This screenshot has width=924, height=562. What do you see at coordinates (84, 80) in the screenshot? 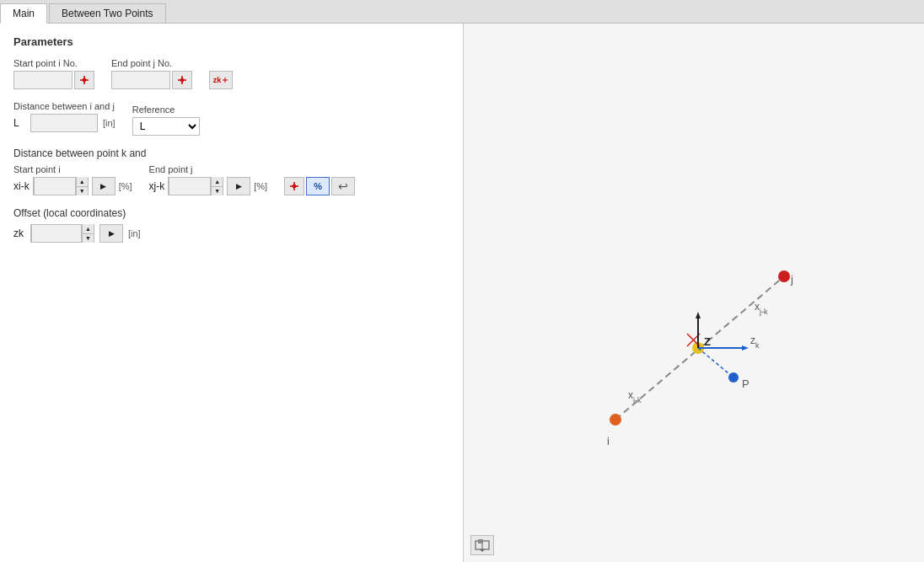
I see `start-point-pick-btn` at bounding box center [84, 80].